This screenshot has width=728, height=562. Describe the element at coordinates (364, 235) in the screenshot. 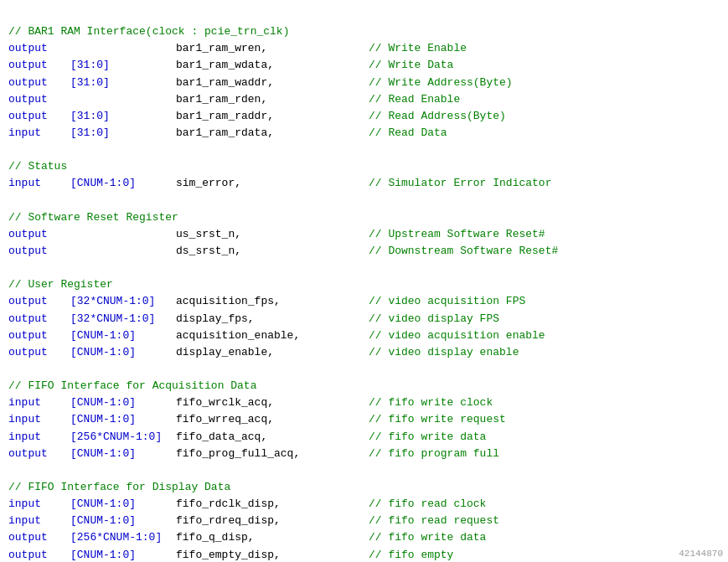

I see `code-line: outputus_srst_n,// Upstream Software Res…` at that location.